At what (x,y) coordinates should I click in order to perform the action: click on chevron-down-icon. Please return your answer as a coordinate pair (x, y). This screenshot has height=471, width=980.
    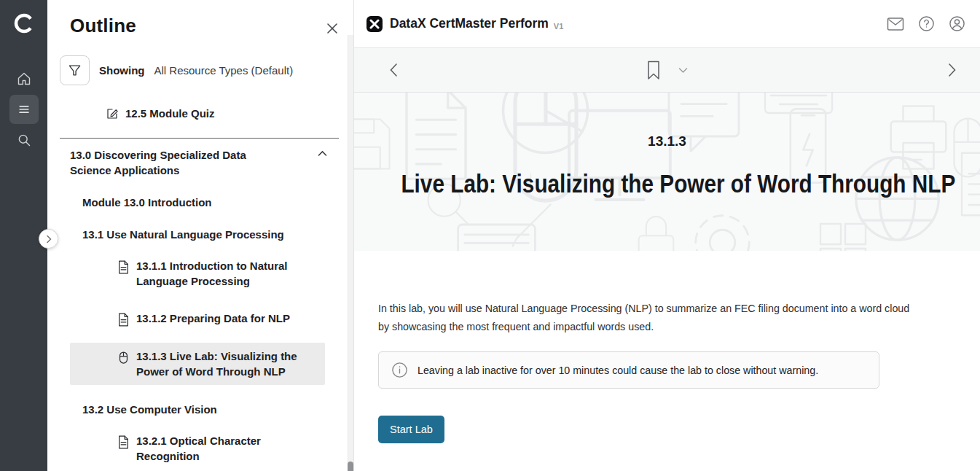
    Looking at the image, I should click on (683, 70).